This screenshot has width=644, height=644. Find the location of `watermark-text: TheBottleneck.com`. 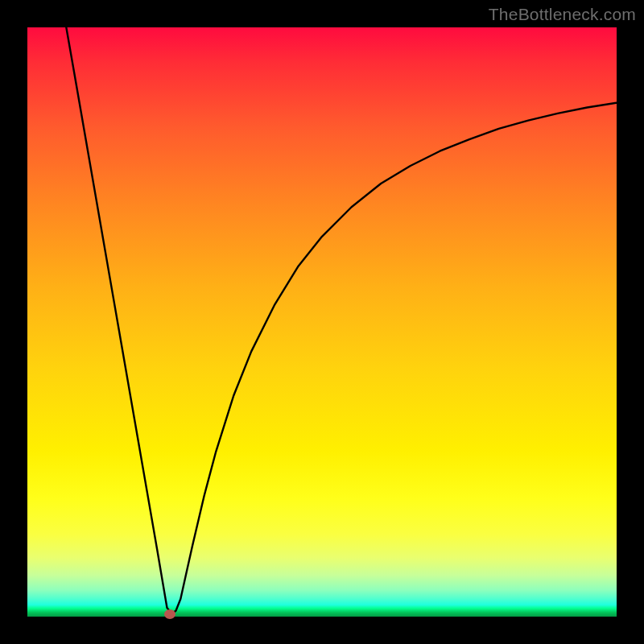

watermark-text: TheBottleneck.com is located at coordinates (562, 14).